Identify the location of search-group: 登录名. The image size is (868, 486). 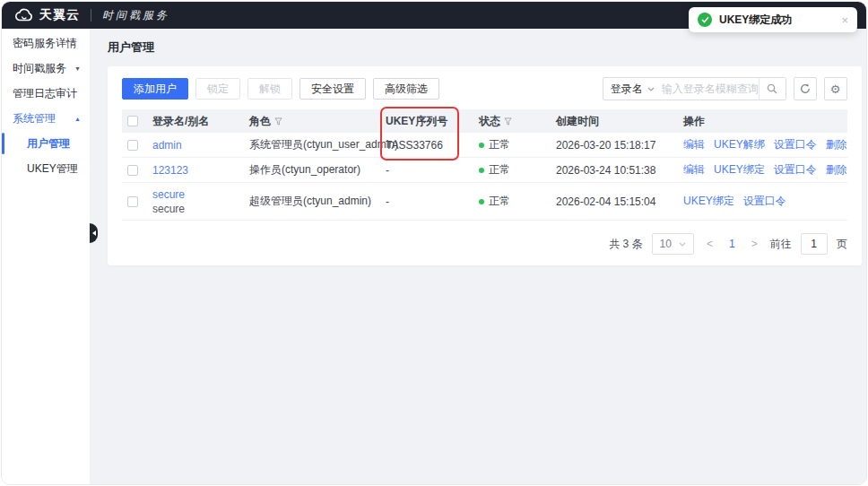
(694, 89).